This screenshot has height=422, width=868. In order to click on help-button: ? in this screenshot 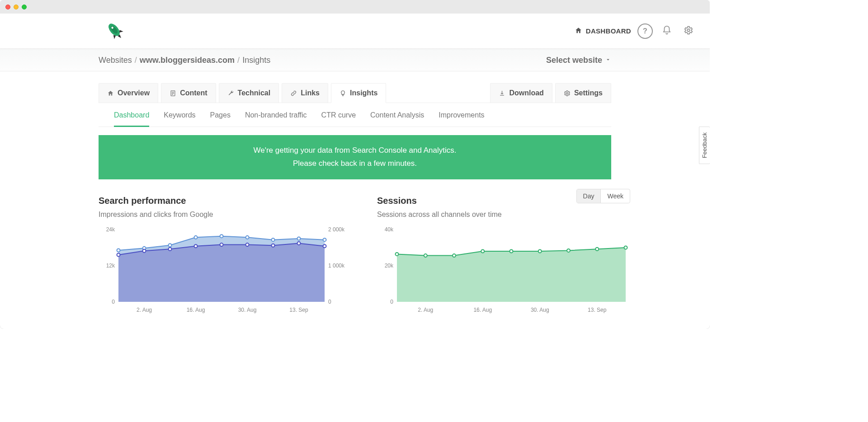, I will do `click(645, 31)`.